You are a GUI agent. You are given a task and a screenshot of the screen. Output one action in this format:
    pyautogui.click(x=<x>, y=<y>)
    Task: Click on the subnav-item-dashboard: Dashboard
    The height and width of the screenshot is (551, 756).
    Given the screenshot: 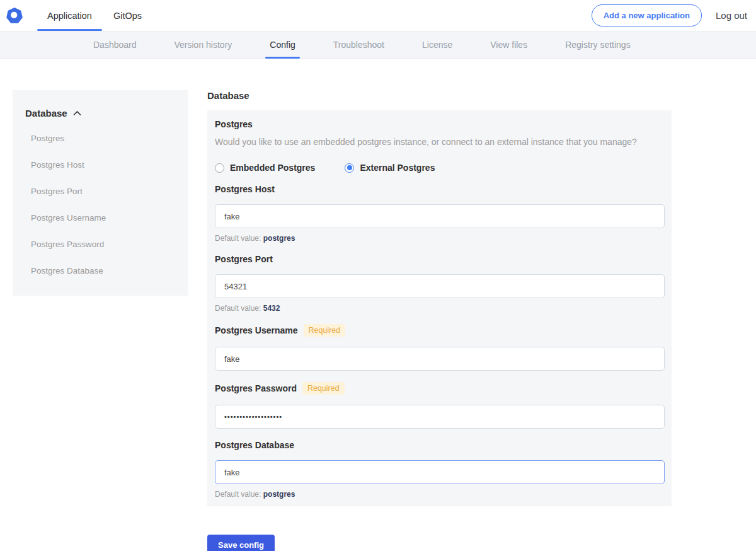 What is the action you would take?
    pyautogui.click(x=115, y=45)
    